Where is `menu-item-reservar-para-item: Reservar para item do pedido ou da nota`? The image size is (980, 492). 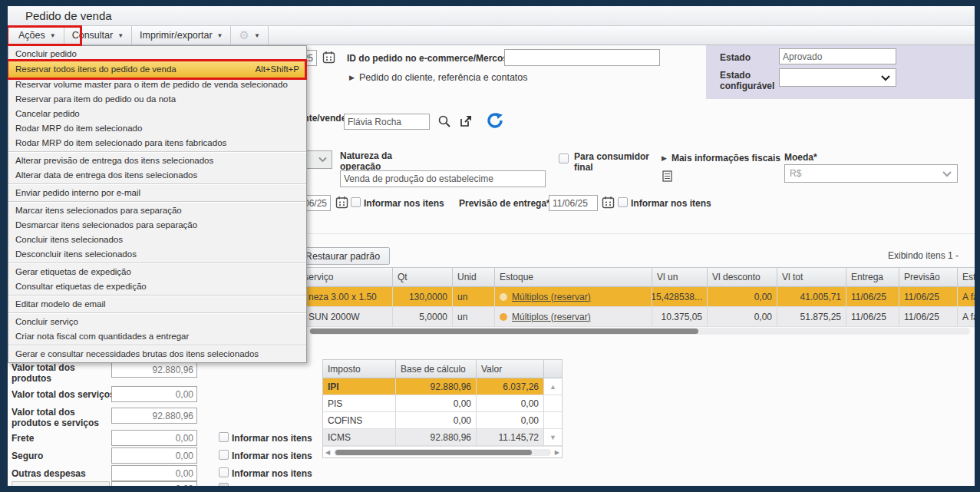 menu-item-reservar-para-item: Reservar para item do pedido ou da nota is located at coordinates (157, 100).